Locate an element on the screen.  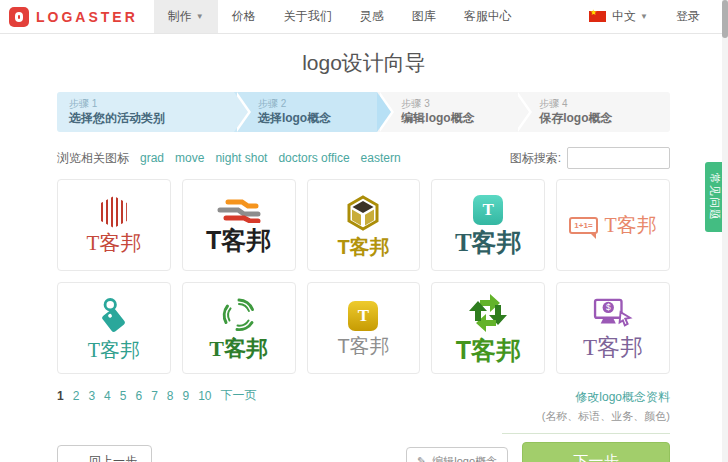
logo-option-8: T T客邦 is located at coordinates (364, 328).